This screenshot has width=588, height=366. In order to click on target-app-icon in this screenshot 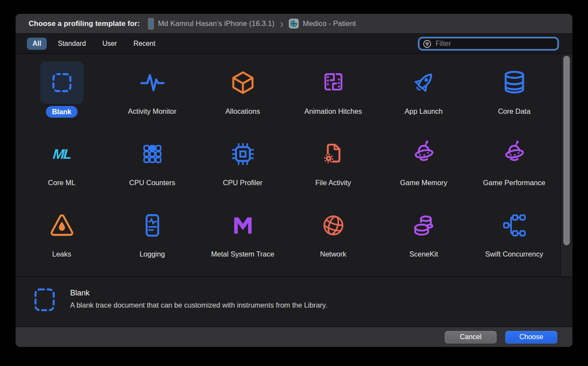, I will do `click(294, 23)`.